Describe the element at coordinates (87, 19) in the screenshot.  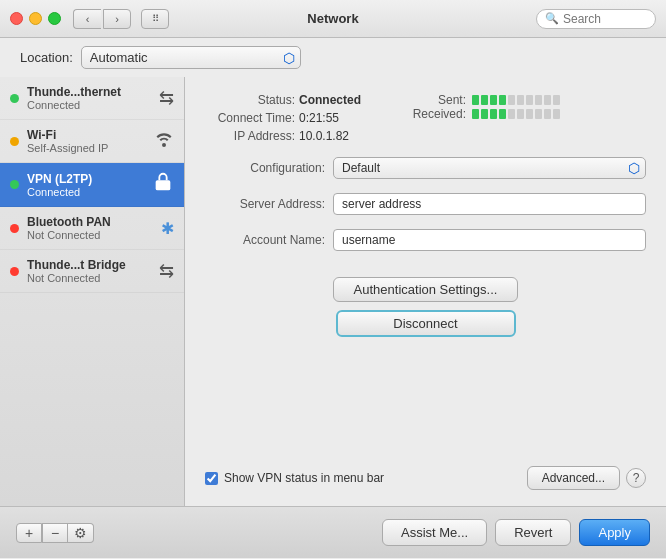
I see `back-button: ‹` at that location.